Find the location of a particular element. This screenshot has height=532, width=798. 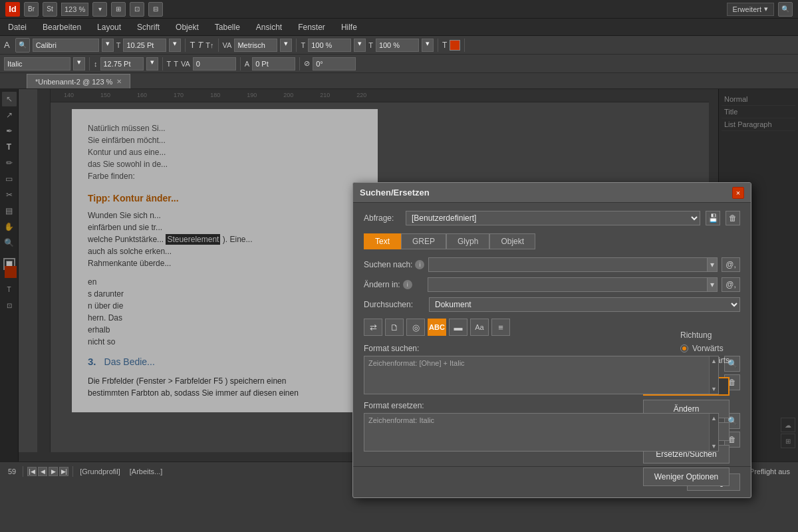

metrics-dropdown: ▾ is located at coordinates (286, 45).